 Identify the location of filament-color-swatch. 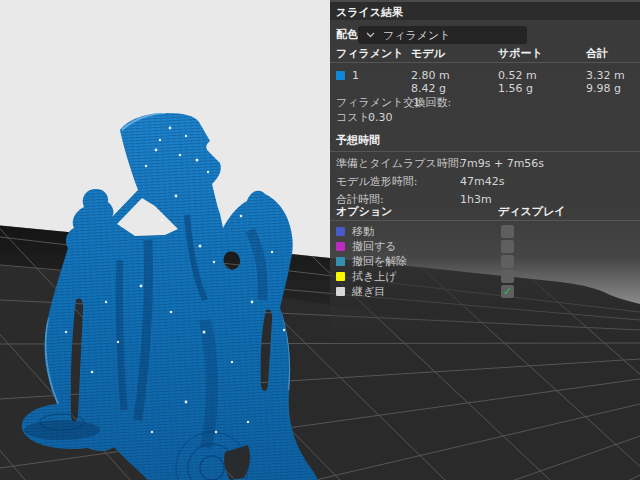
(340, 76).